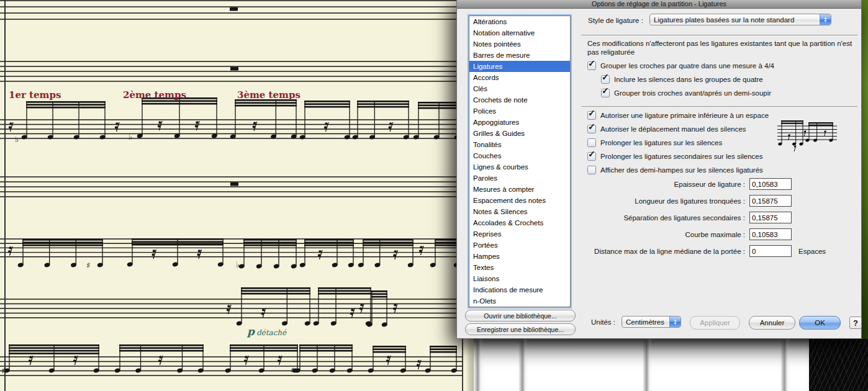 This screenshot has height=391, width=868. What do you see at coordinates (740, 20) in the screenshot?
I see `beam-style-popup: Ligatures plates basées sur la note stan…` at bounding box center [740, 20].